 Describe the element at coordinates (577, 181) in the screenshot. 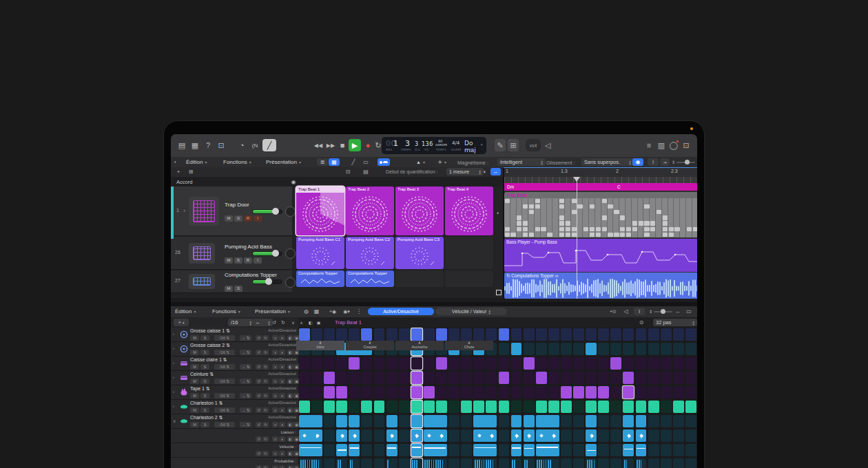

I see `playhead-handle` at that location.